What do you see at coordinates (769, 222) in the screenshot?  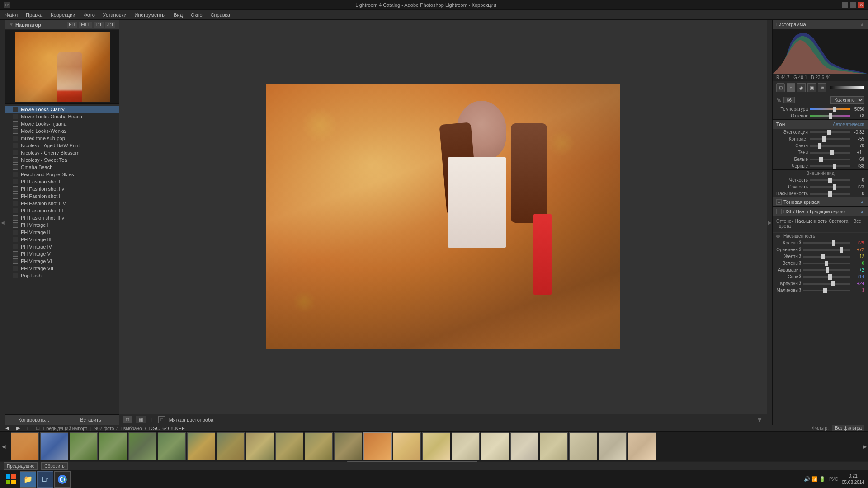 I see `right-panel-collapse: ▶` at bounding box center [769, 222].